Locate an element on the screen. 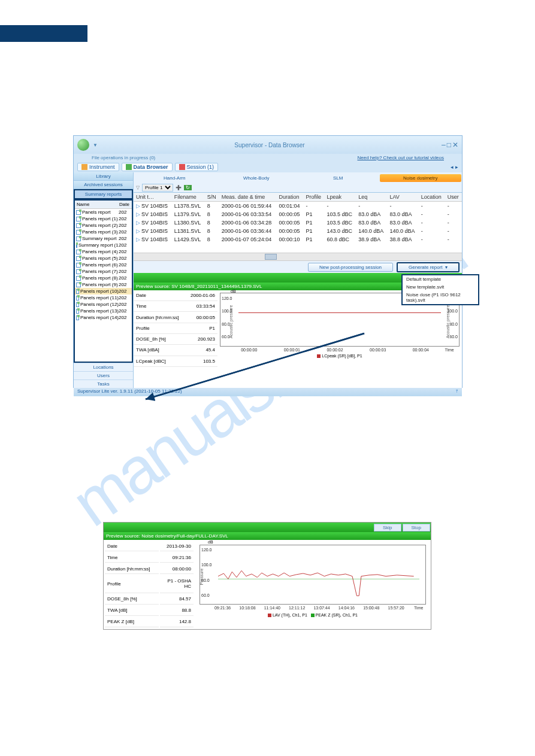 The height and width of the screenshot is (756, 535). col-name: Name is located at coordinates (97, 205).